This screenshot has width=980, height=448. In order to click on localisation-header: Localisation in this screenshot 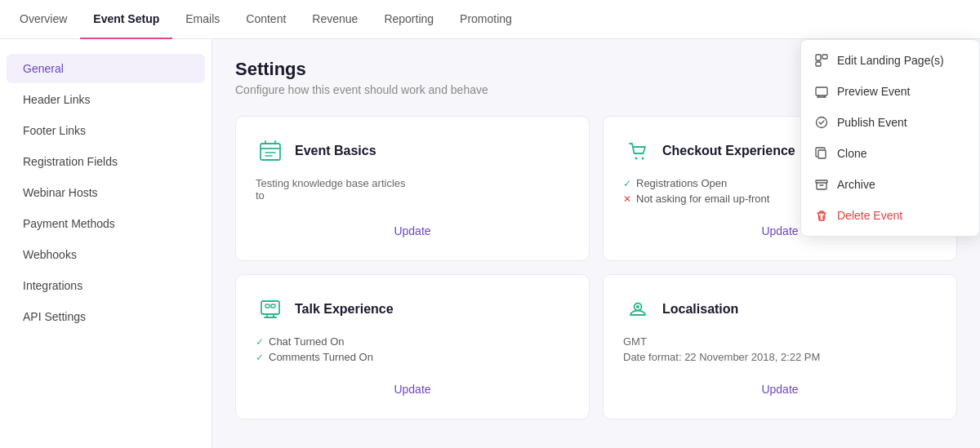, I will do `click(780, 309)`.